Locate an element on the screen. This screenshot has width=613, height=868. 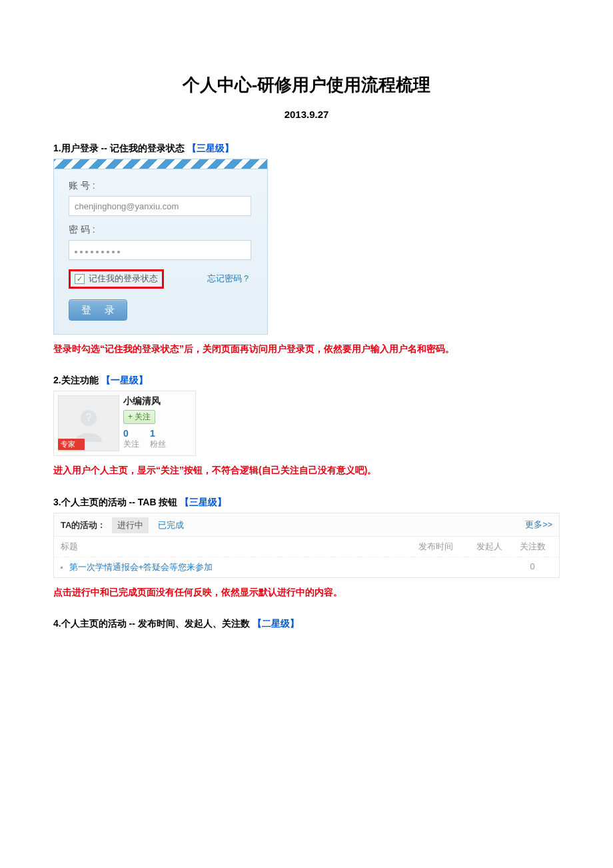
fans-count: 1 is located at coordinates (158, 433).